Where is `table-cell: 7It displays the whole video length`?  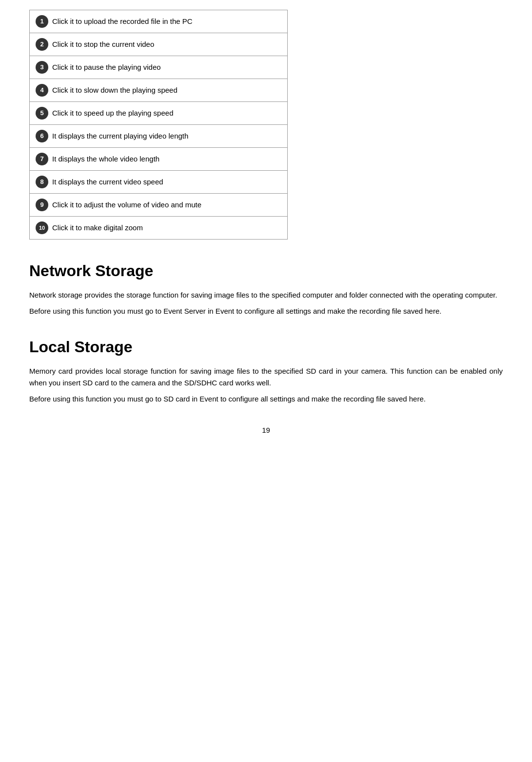
table-cell: 7It displays the whole video length is located at coordinates (158, 159).